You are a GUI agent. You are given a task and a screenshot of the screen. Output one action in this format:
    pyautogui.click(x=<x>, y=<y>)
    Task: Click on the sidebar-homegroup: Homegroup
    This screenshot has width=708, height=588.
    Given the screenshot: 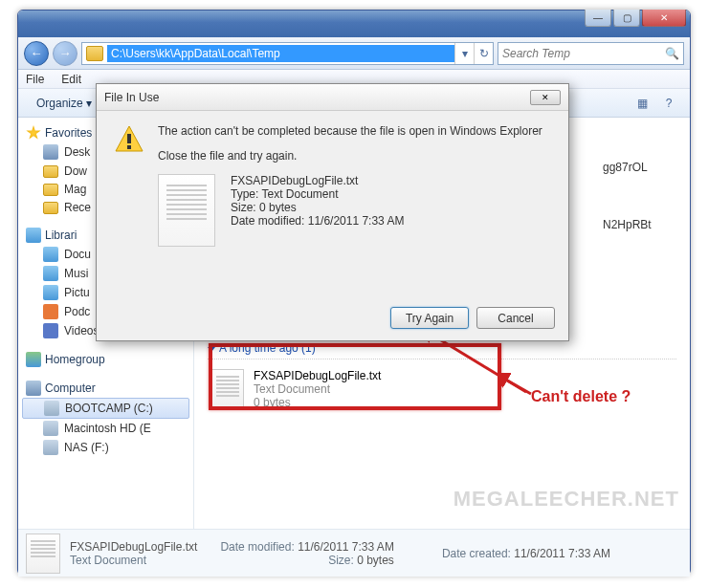 What is the action you would take?
    pyautogui.click(x=105, y=359)
    